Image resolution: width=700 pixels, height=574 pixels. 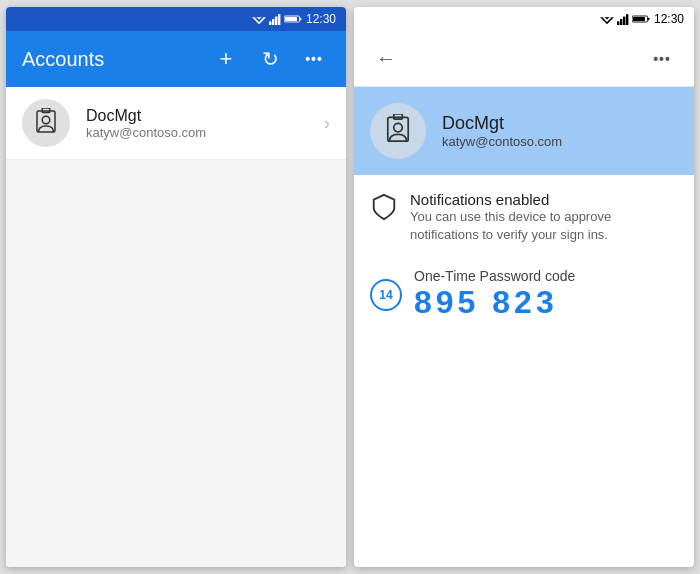 I want to click on account-name: DocMgt, so click(x=197, y=116).